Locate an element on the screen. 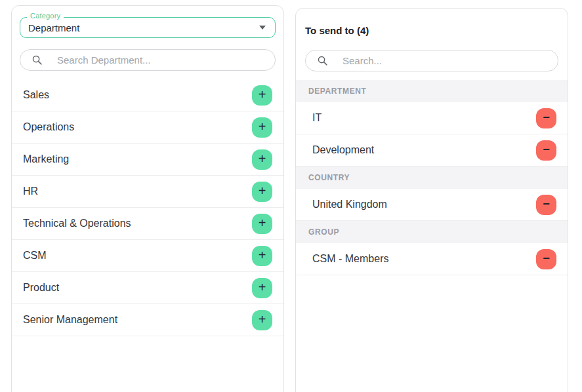 The image size is (582, 392). recipient-label: CSM - Members is located at coordinates (350, 259).